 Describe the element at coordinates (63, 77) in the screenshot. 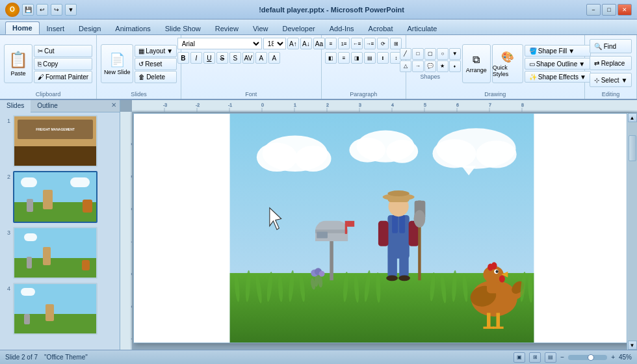

I see `format-painter-button: 🖌 Format Painter` at that location.